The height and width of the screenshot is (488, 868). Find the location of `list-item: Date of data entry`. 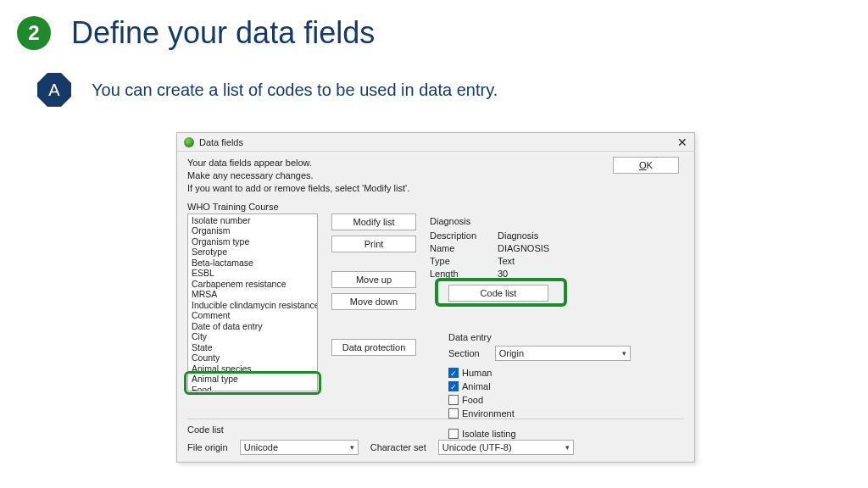

list-item: Date of data entry is located at coordinates (253, 327).